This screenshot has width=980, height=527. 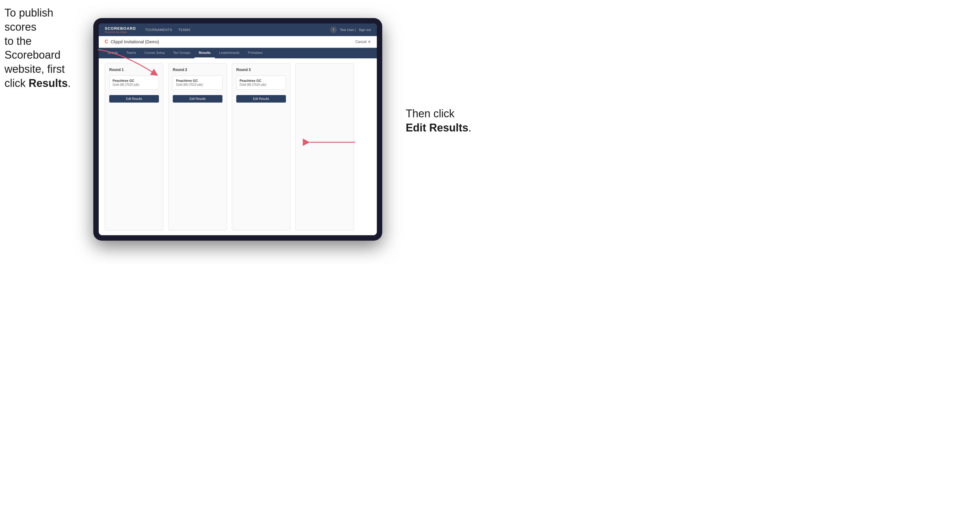 What do you see at coordinates (159, 30) in the screenshot?
I see `nav-tournaments: TOURNAMENTS` at bounding box center [159, 30].